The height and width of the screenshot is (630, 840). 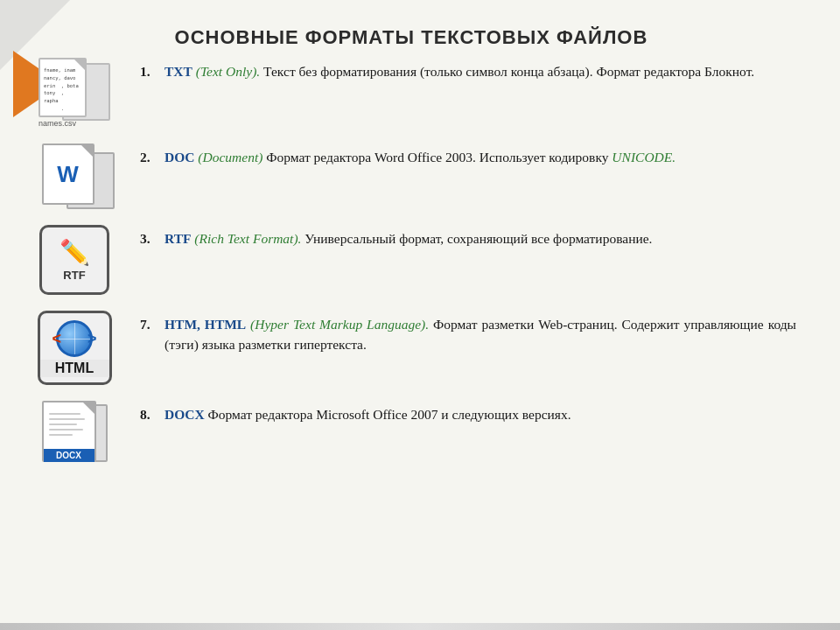 I want to click on text-container-doc: 2. DOC (Document) Формат редактора Word …, so click(x=468, y=156).